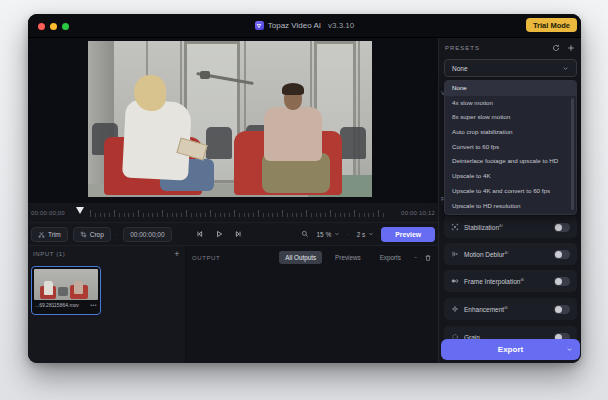  What do you see at coordinates (418, 213) in the screenshot?
I see `timeline-end-timecode: 00:00:10;12` at bounding box center [418, 213].